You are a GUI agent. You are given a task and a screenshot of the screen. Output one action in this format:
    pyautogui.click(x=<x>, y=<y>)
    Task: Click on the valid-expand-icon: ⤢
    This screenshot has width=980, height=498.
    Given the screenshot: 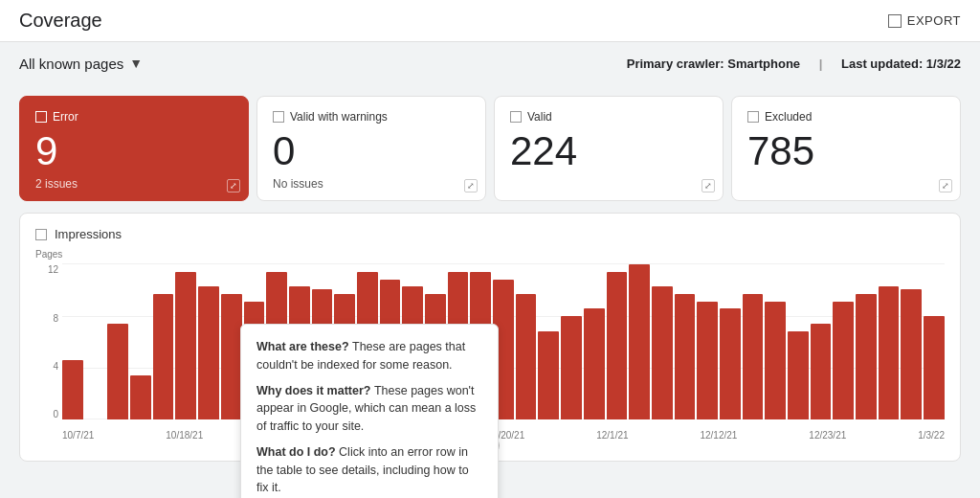 What is the action you would take?
    pyautogui.click(x=708, y=186)
    